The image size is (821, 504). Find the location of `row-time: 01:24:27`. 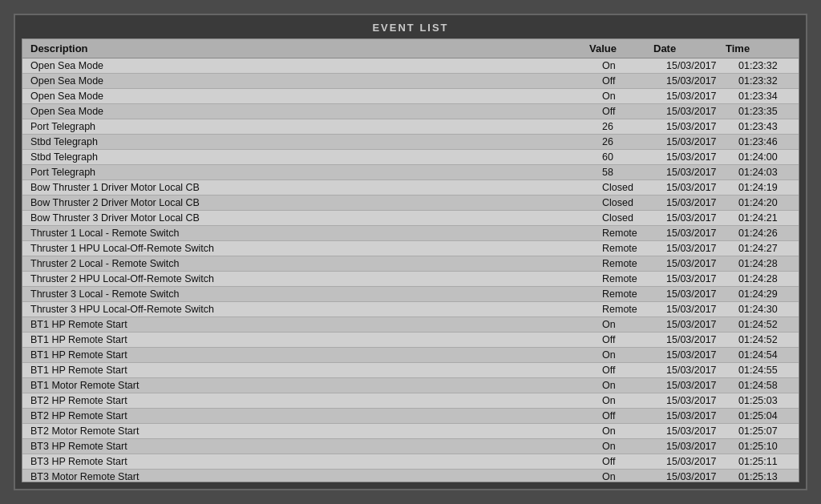

row-time: 01:24:27 is located at coordinates (768, 248).